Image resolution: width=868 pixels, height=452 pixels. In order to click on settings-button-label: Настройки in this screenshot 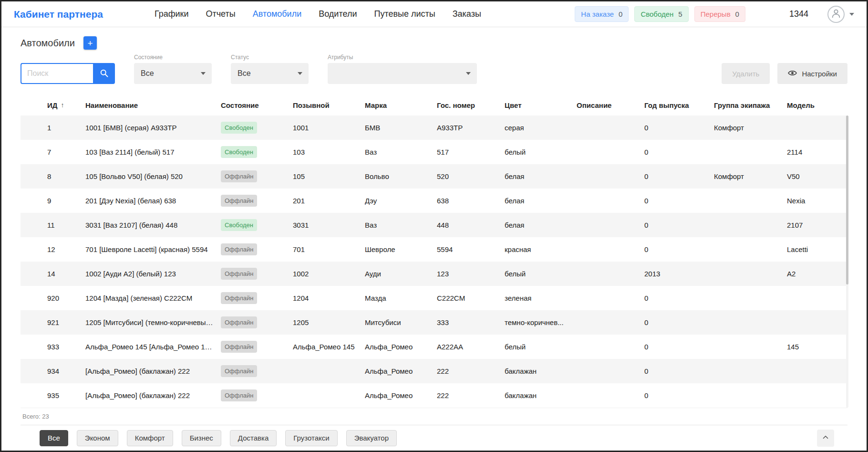, I will do `click(819, 74)`.